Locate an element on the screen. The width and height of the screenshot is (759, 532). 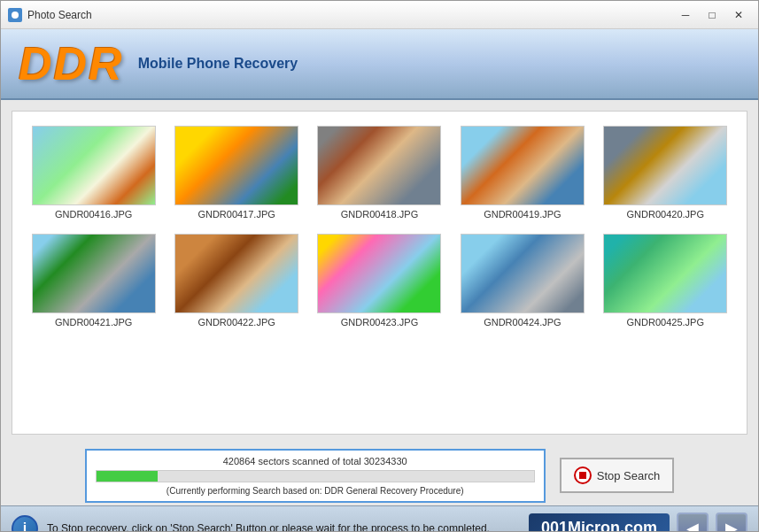
photo-filename: GNDR00421.JPG is located at coordinates (94, 322).